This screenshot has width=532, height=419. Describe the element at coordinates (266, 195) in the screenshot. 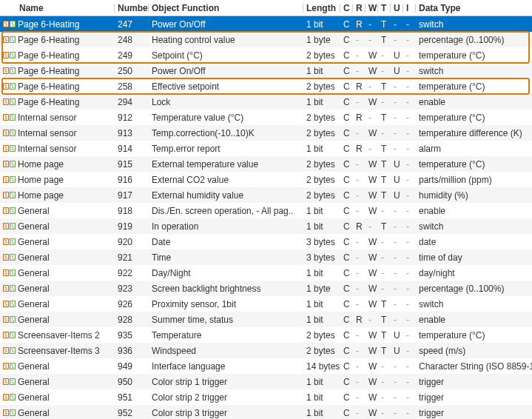

I see `table-row: Home page917External humidity value2 byt…` at that location.